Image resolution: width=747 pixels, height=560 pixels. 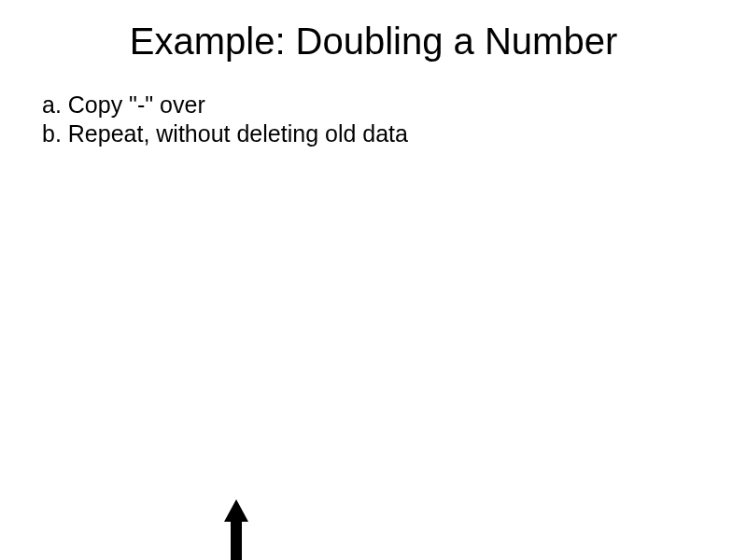 What do you see at coordinates (136, 105) in the screenshot?
I see `list-item-text: Copy "-" over` at bounding box center [136, 105].